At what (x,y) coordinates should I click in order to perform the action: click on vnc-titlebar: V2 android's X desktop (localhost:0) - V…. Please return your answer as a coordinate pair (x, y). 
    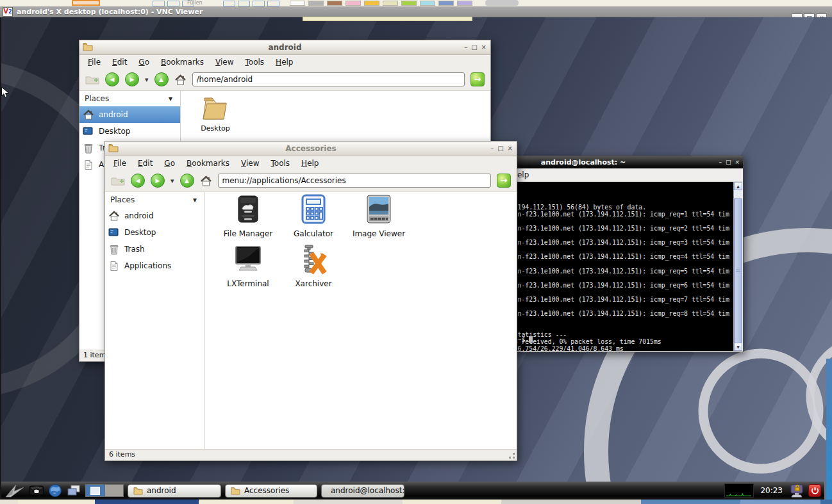
    Looking at the image, I should click on (416, 12).